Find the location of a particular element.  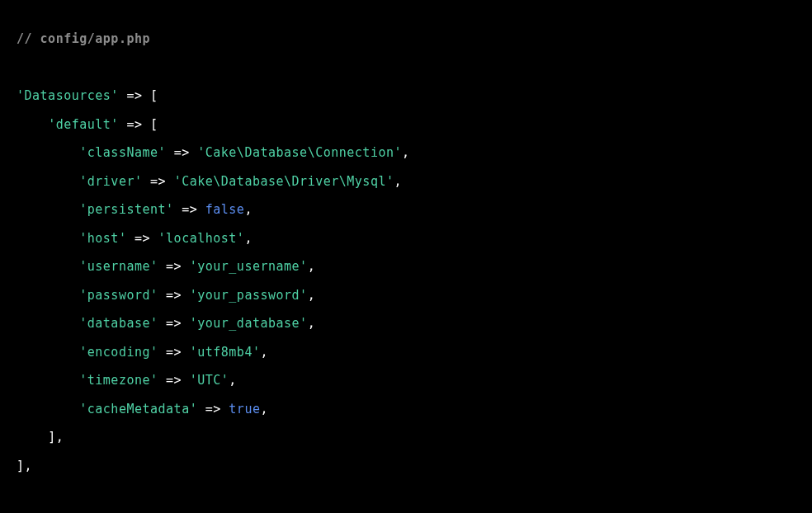

code-key: 'timezone' is located at coordinates (119, 380).